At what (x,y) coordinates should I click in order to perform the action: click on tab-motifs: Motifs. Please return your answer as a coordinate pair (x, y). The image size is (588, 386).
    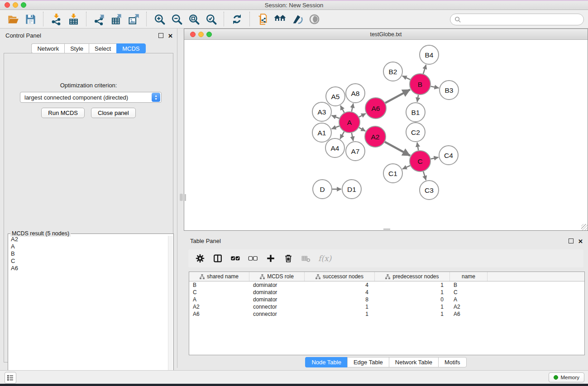
    Looking at the image, I should click on (453, 362).